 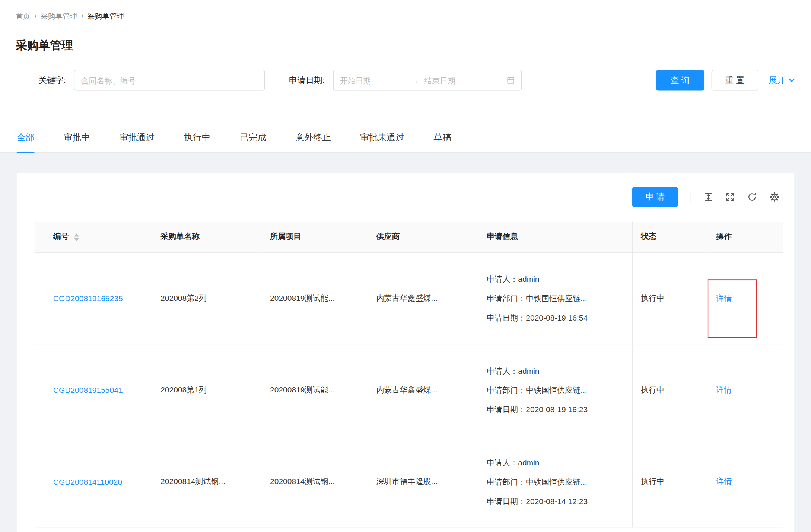 What do you see at coordinates (655, 197) in the screenshot?
I see `apply-button: 申 请` at bounding box center [655, 197].